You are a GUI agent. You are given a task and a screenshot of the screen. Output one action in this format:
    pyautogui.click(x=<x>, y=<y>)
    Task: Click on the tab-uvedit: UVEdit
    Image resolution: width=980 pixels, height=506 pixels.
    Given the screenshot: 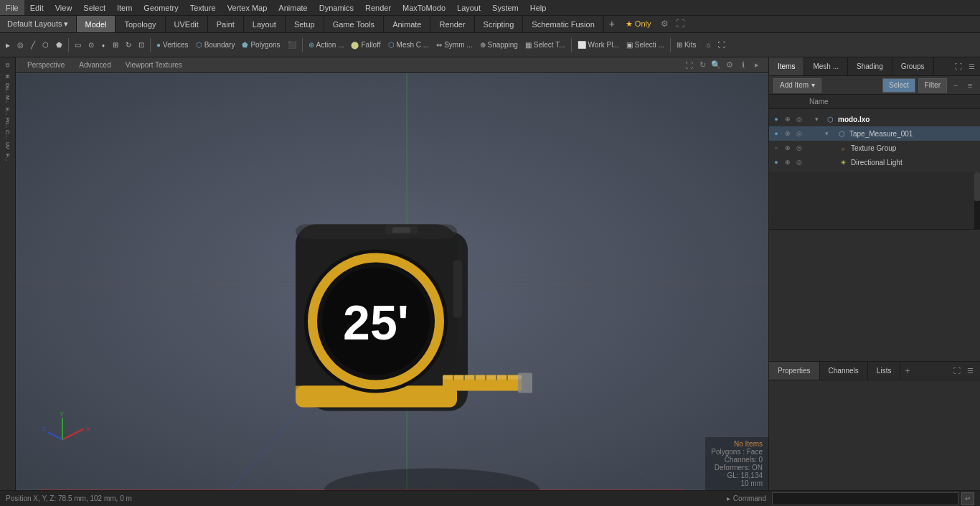 What is the action you would take?
    pyautogui.click(x=187, y=24)
    